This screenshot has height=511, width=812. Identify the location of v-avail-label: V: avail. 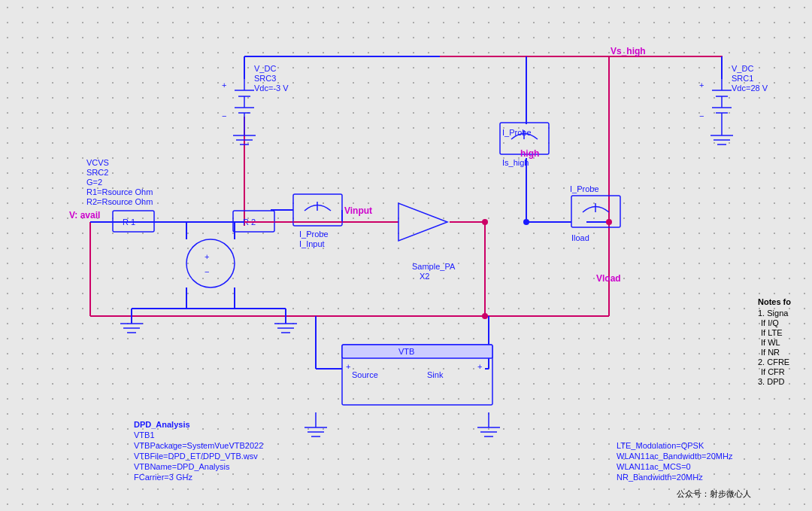
(84, 215).